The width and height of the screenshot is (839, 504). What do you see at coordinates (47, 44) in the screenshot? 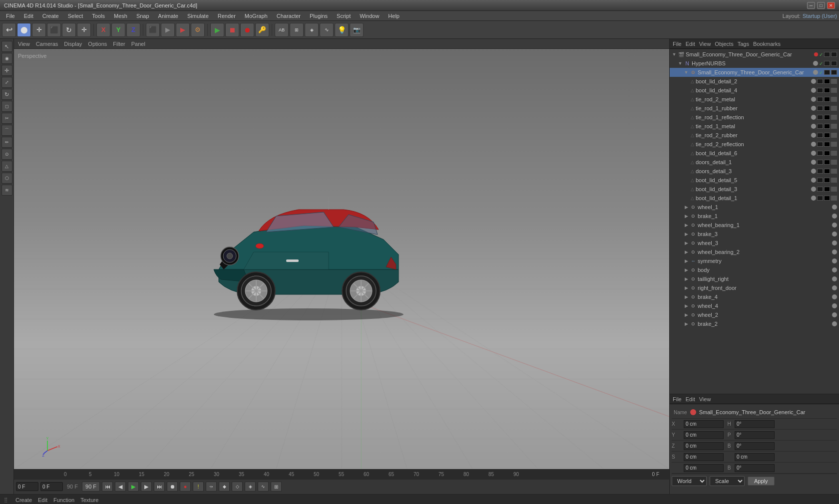
I see `vp-menu-cameras: Cameras` at bounding box center [47, 44].